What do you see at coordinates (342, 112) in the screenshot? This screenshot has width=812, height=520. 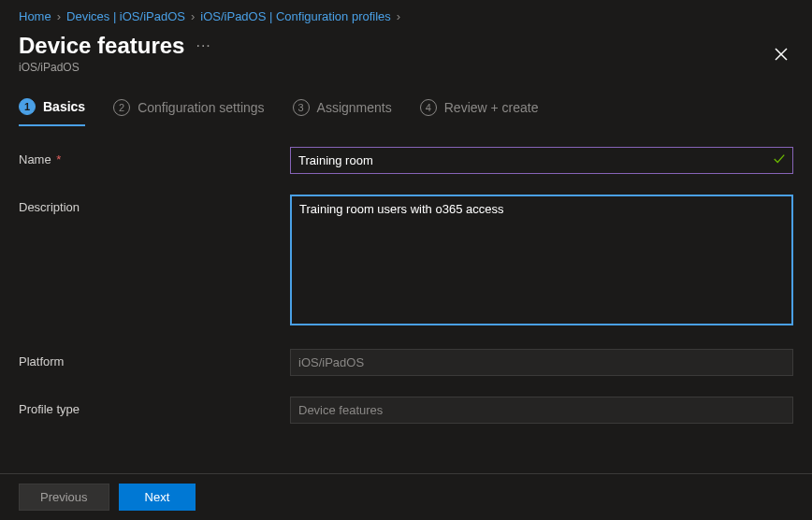 I see `step-assignments: 3 Assignments` at bounding box center [342, 112].